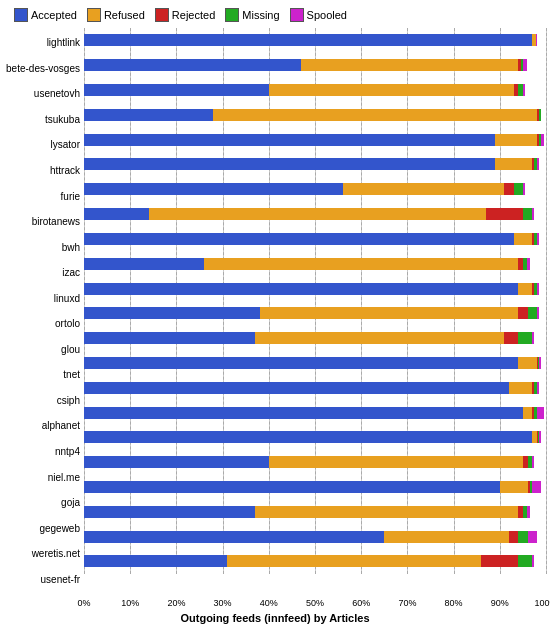 This screenshot has width=550, height=630. Describe the element at coordinates (292, 487) in the screenshot. I see `bar-segment-accepted-goja` at that location.